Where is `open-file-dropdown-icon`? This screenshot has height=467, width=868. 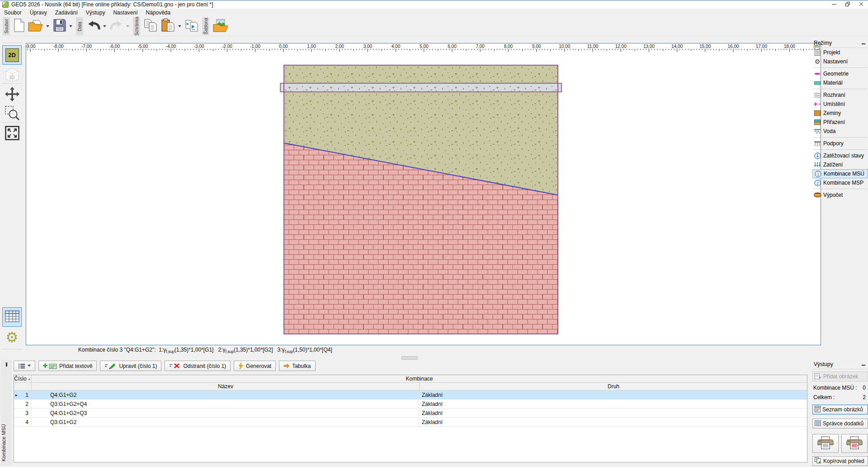
open-file-dropdown-icon is located at coordinates (48, 26).